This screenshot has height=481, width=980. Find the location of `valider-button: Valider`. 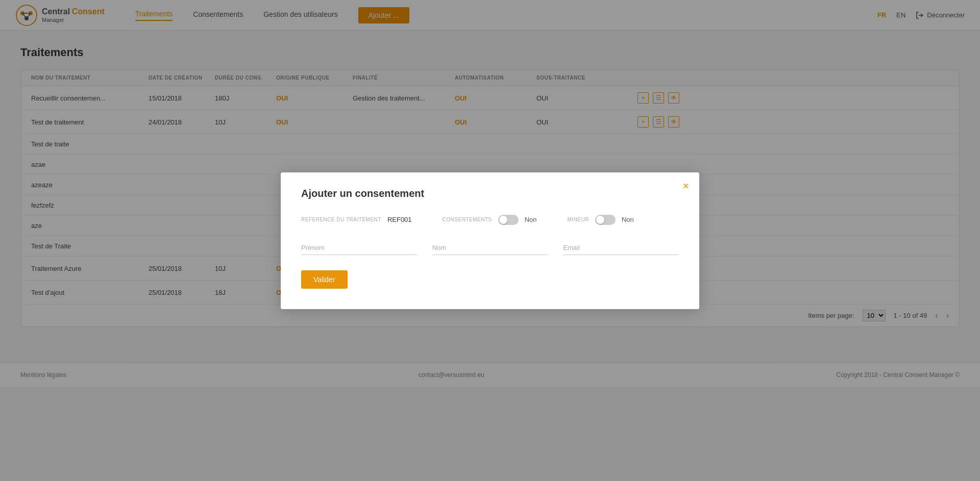

valider-button: Valider is located at coordinates (325, 280).